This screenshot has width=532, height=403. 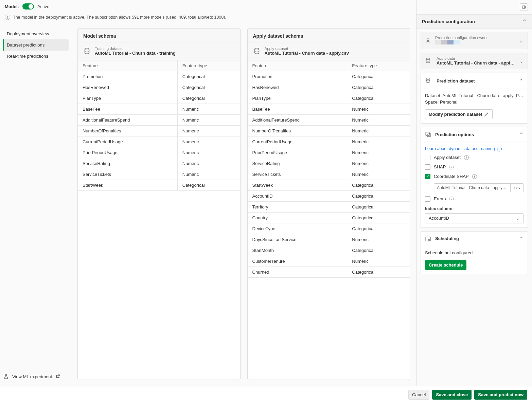 What do you see at coordinates (36, 56) in the screenshot?
I see `sidebar-item-realtime-predictions: Real-time predictions` at bounding box center [36, 56].